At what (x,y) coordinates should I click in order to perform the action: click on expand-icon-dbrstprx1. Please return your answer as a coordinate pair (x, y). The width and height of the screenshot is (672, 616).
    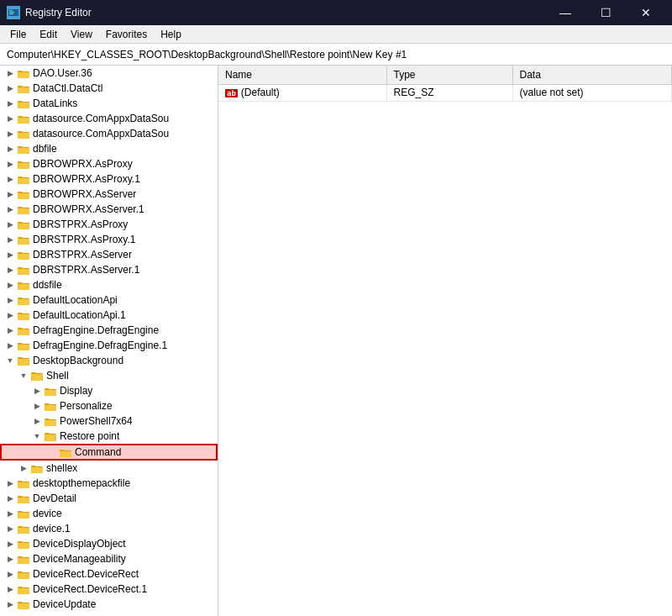
    Looking at the image, I should click on (10, 224).